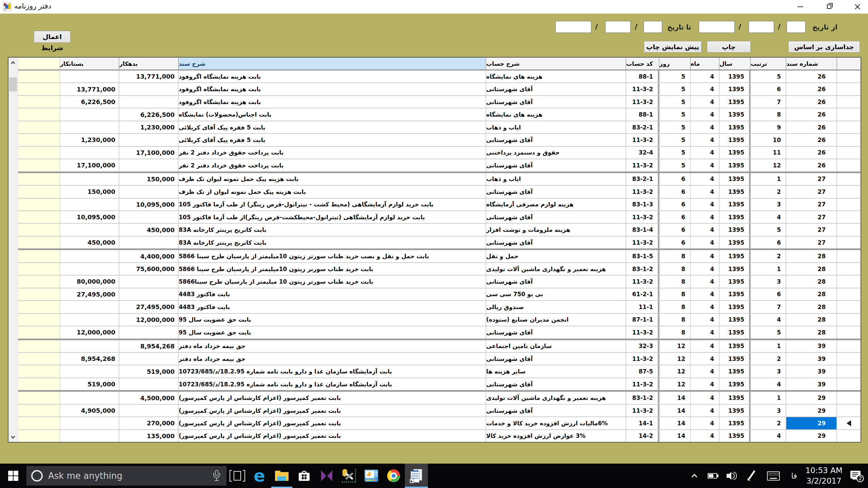  Describe the element at coordinates (794, 476) in the screenshot. I see `language-indicator: فا` at that location.